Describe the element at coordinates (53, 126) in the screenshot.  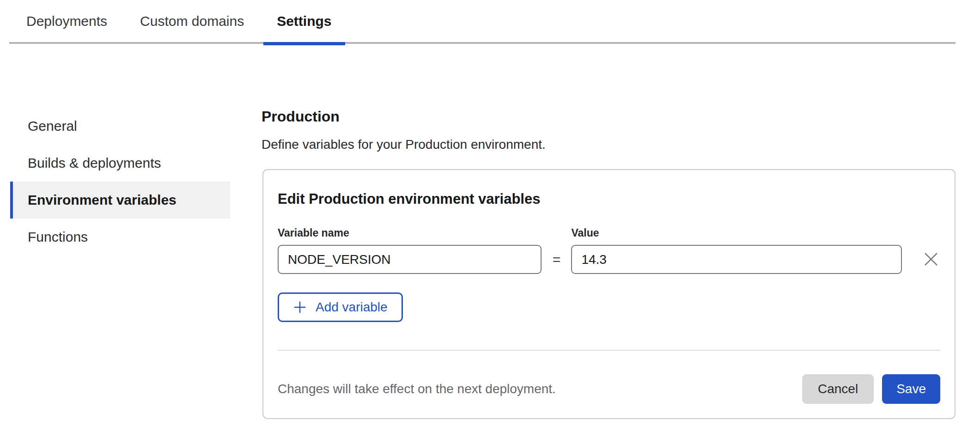
I see `sidebar-item-label: General` at that location.